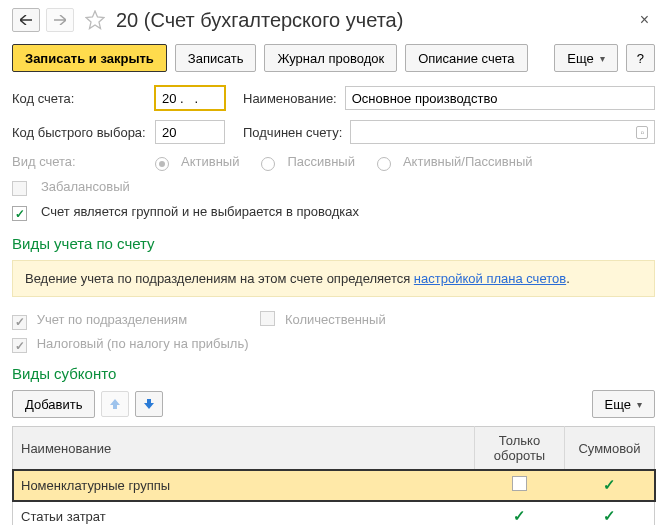  I want to click on save-close-button: Записать и закрыть, so click(90, 58).